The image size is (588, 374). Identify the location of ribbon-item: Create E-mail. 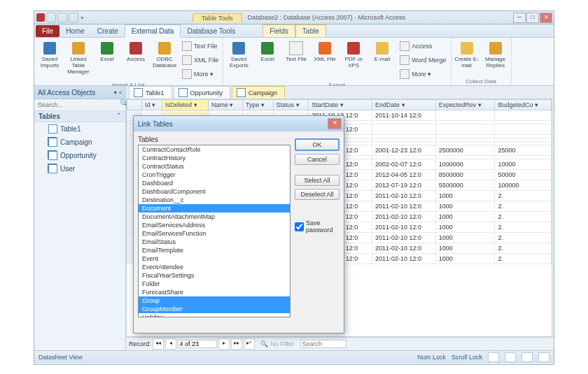
(467, 55).